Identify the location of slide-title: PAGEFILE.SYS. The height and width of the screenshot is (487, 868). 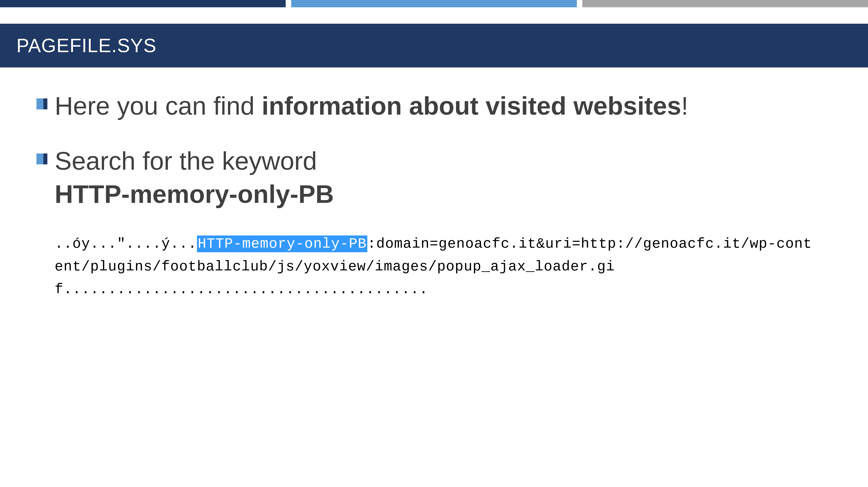
(434, 46).